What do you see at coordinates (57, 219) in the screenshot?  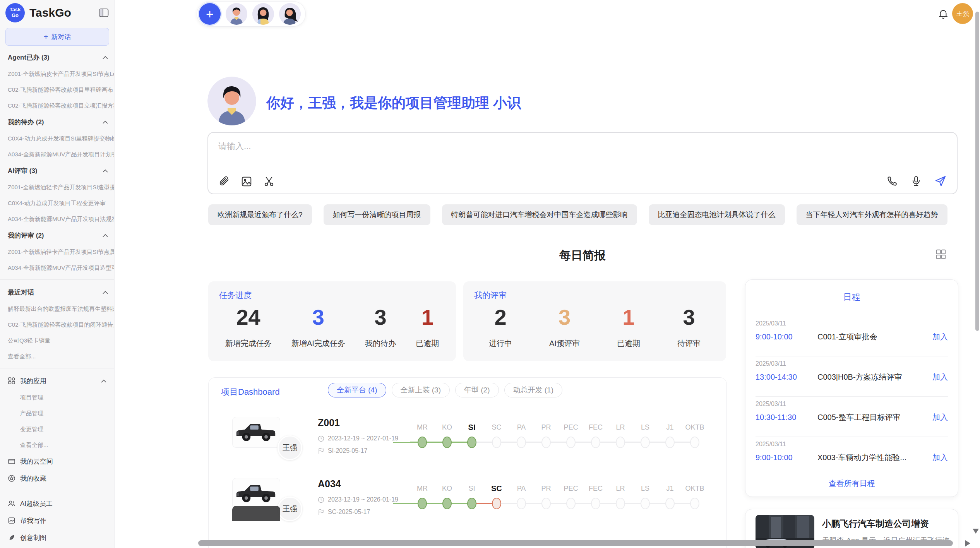 I see `sidebar-task-item: A034-全新新能源MUV产品开发项目法规符合性评审` at bounding box center [57, 219].